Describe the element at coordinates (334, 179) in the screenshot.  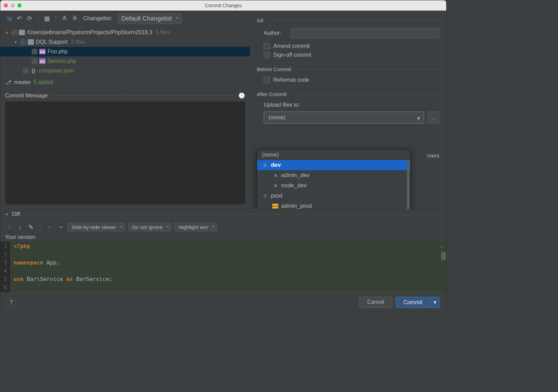
I see `upload-dropdown-popup: (none) ☰ dev 🖥 admin_dev 🖥 node_dev` at that location.